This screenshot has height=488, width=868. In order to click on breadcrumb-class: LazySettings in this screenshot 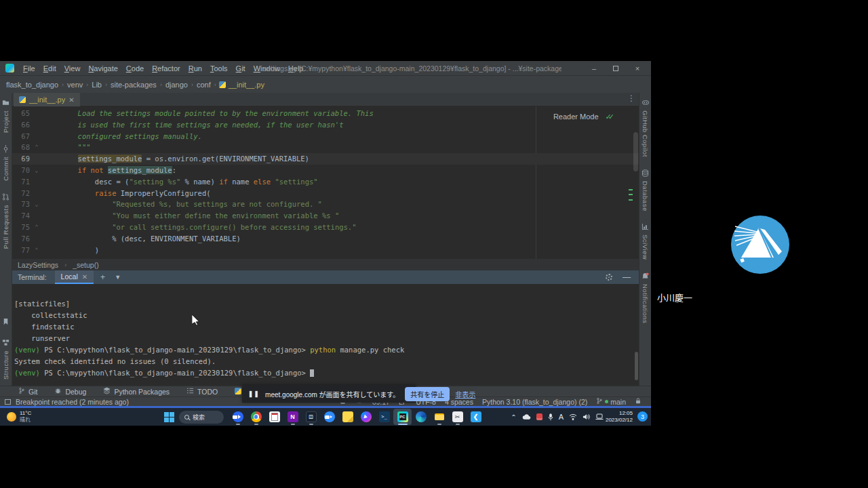, I will do `click(38, 265)`.